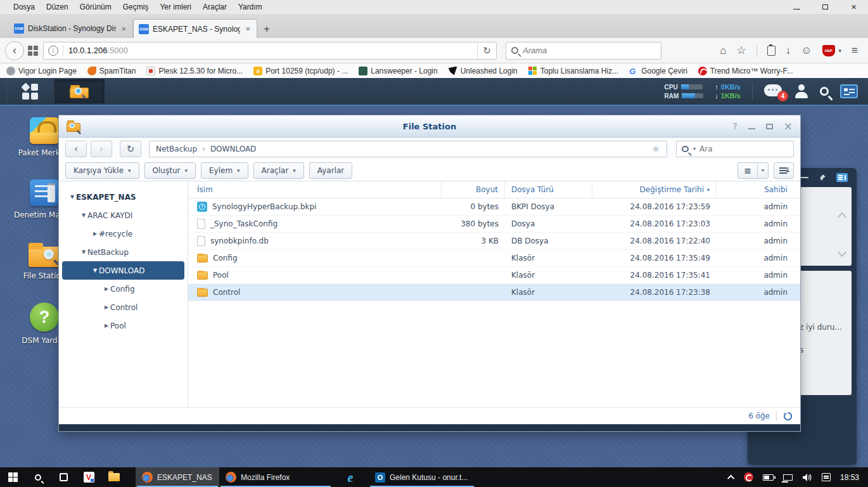 This screenshot has height=487, width=868. I want to click on extension-smiley-icon: ☺, so click(806, 51).